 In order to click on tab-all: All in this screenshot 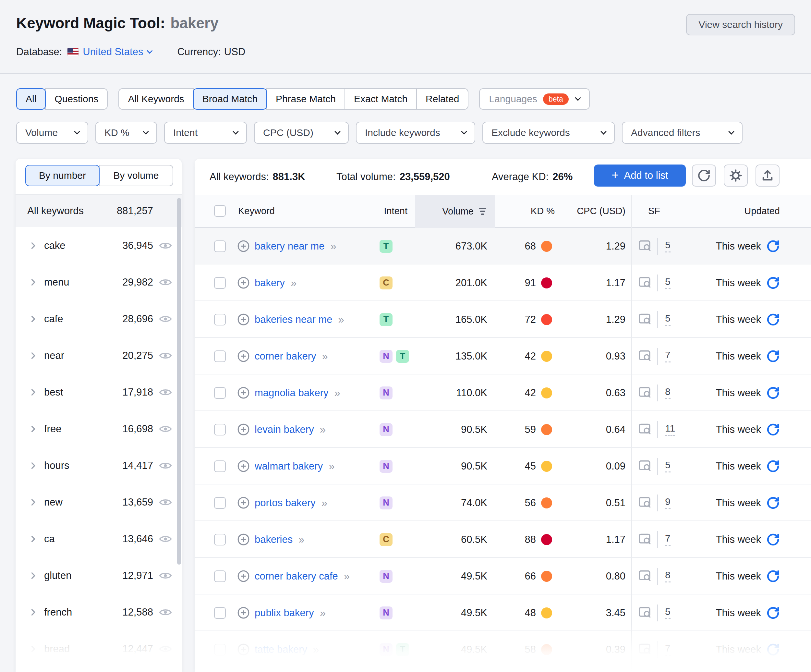, I will do `click(31, 99)`.